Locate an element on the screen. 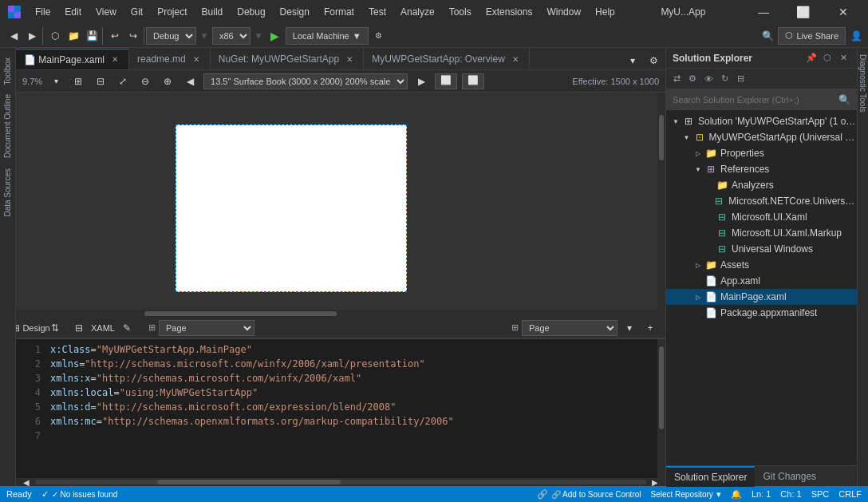  new-project-btn: ⬡ is located at coordinates (55, 36).